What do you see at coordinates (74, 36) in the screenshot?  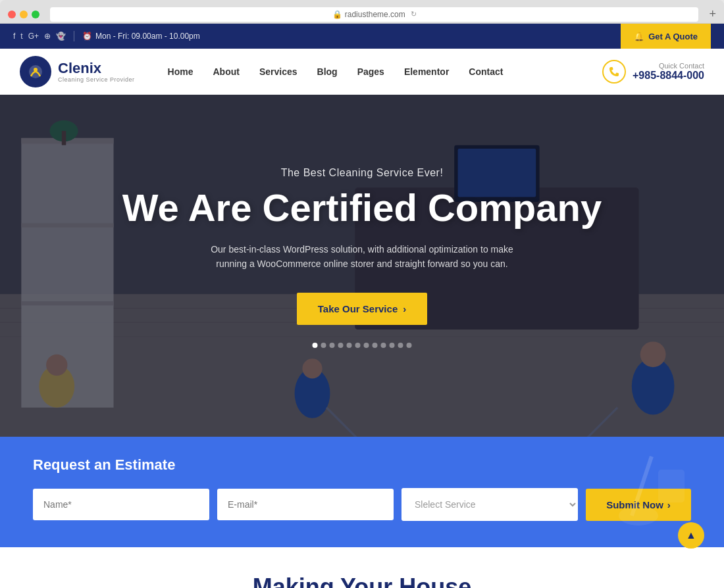 I see `divider` at bounding box center [74, 36].